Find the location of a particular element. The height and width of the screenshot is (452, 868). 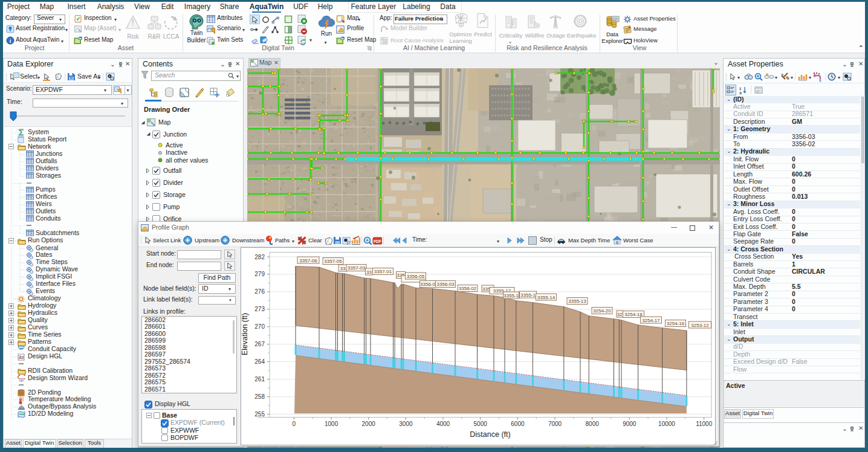

svg-text: 3254-18 is located at coordinates (633, 314).